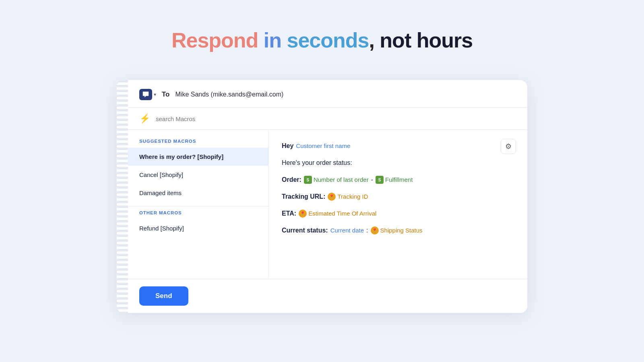  Describe the element at coordinates (332, 197) in the screenshot. I see `location-icon-tracking: 📍` at that location.